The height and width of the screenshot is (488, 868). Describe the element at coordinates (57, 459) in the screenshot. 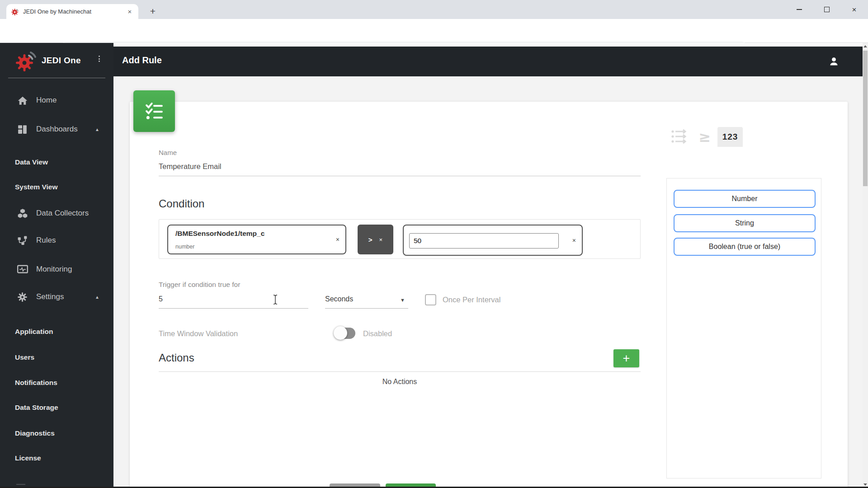

I see `sidebar-item-license: License` at that location.